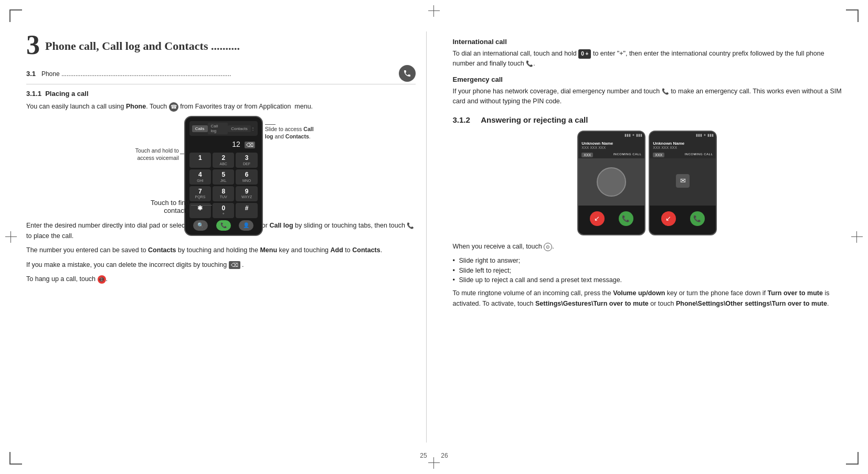 The image size is (868, 474). What do you see at coordinates (247, 160) in the screenshot?
I see `dp-key-3: 3DEF` at bounding box center [247, 160].